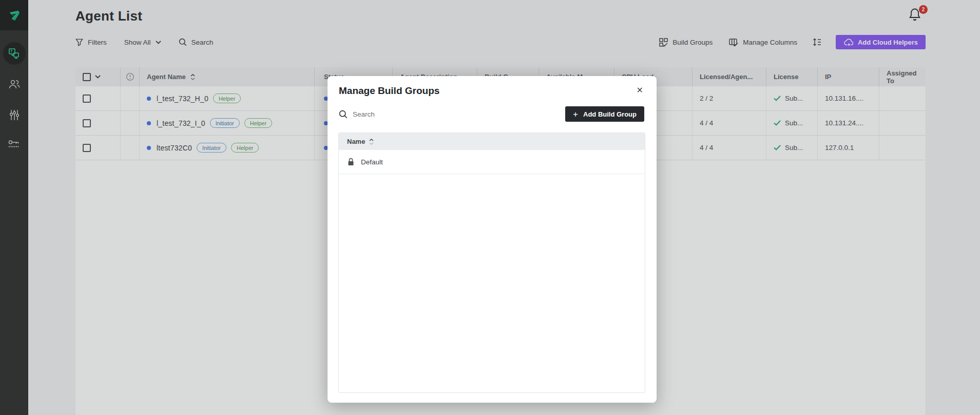 The image size is (980, 415). What do you see at coordinates (372, 162) in the screenshot?
I see `build-group-name: Default` at bounding box center [372, 162].